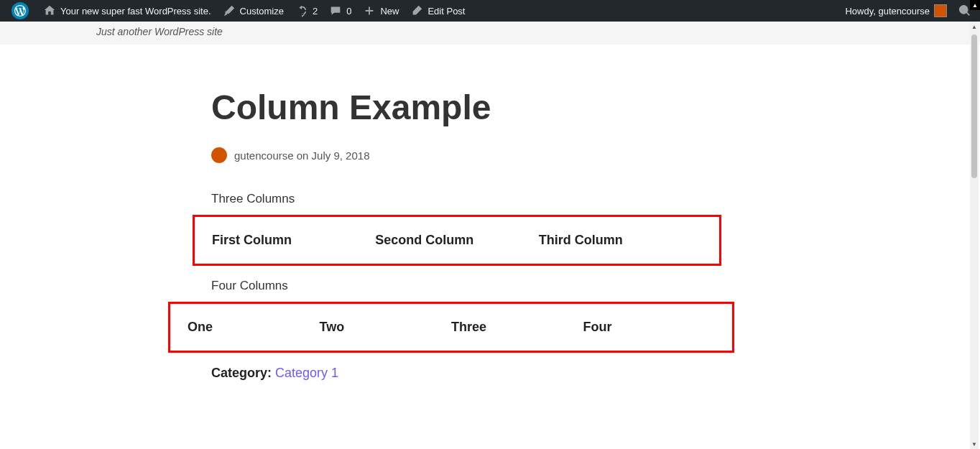  I want to click on three-columns-block: First Column Second Column Third Column, so click(457, 240).